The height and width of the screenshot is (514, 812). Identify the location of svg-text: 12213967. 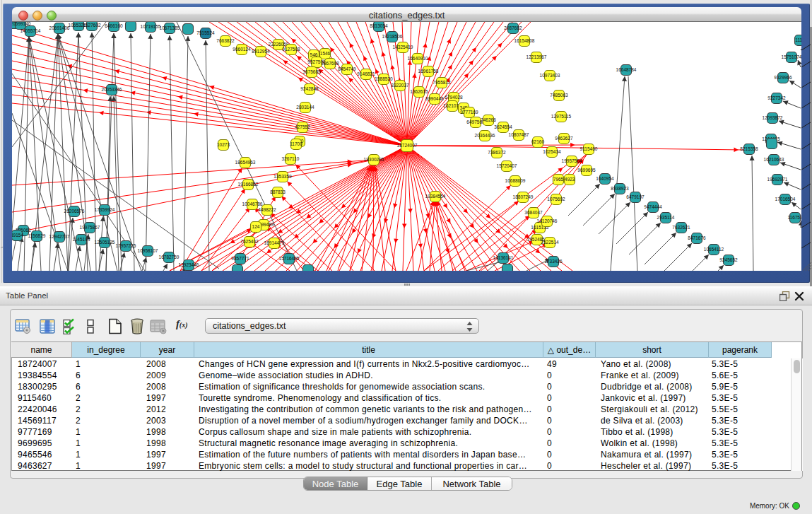
(537, 57).